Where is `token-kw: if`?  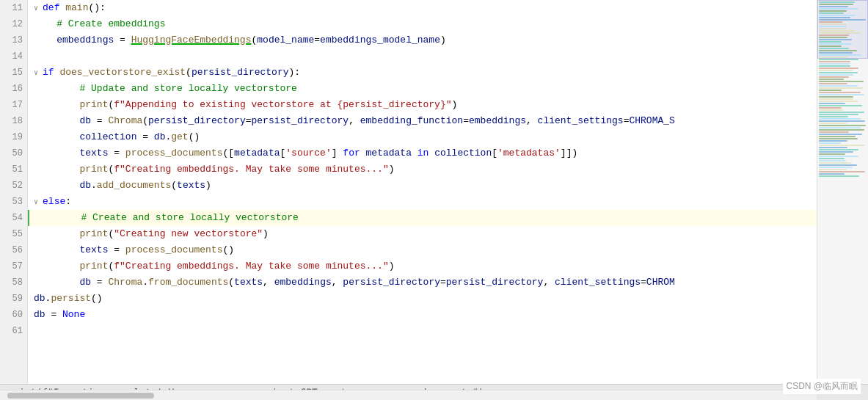
token-kw: if is located at coordinates (51, 72).